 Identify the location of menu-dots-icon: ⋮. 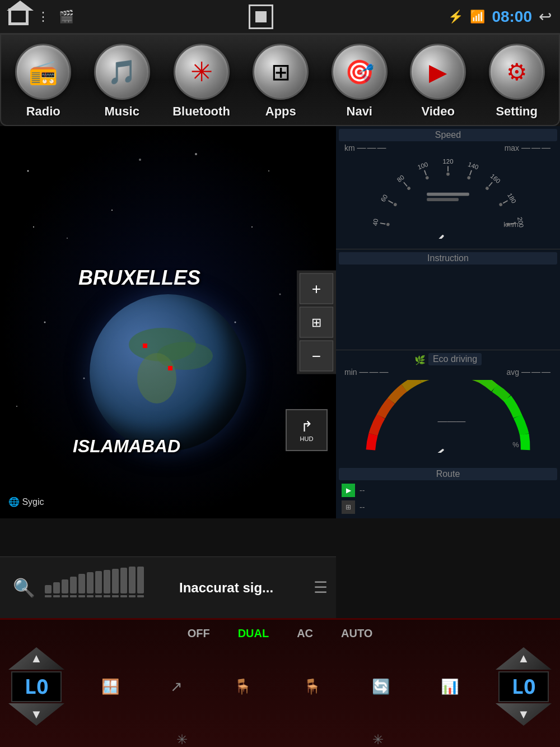
(44, 17).